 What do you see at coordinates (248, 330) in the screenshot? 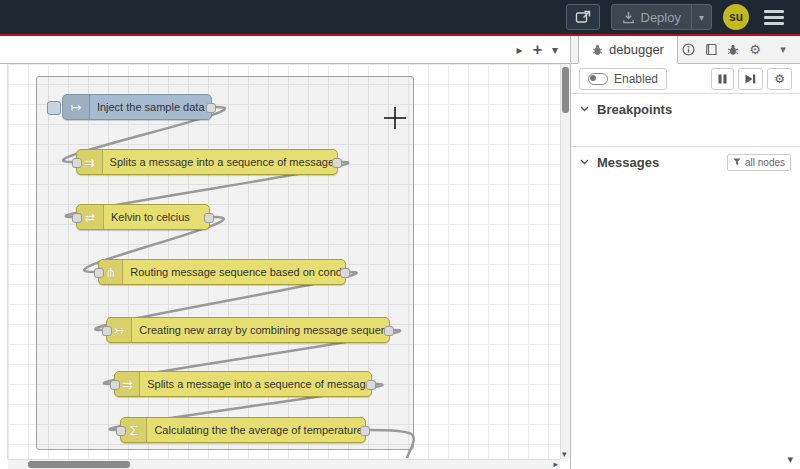
I see `flow-node-join: ↣Creating new array by combining message…` at bounding box center [248, 330].